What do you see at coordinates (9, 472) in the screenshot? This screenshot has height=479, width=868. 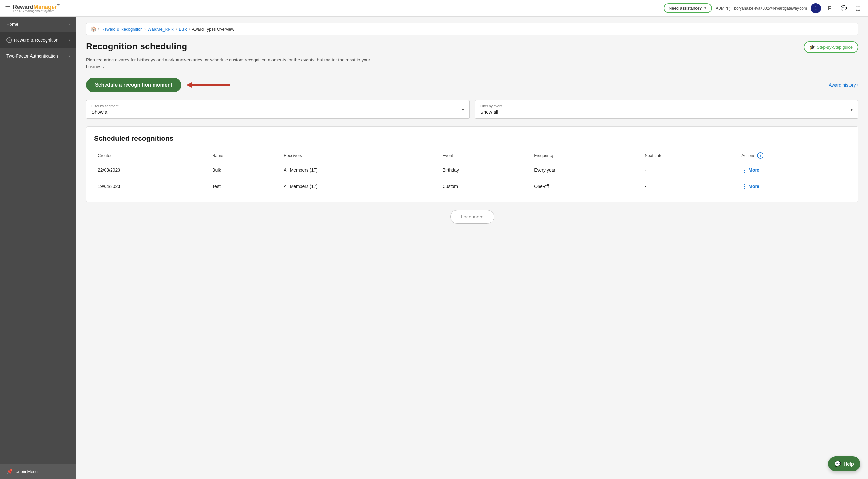 I see `pin-icon: 📌` at bounding box center [9, 472].